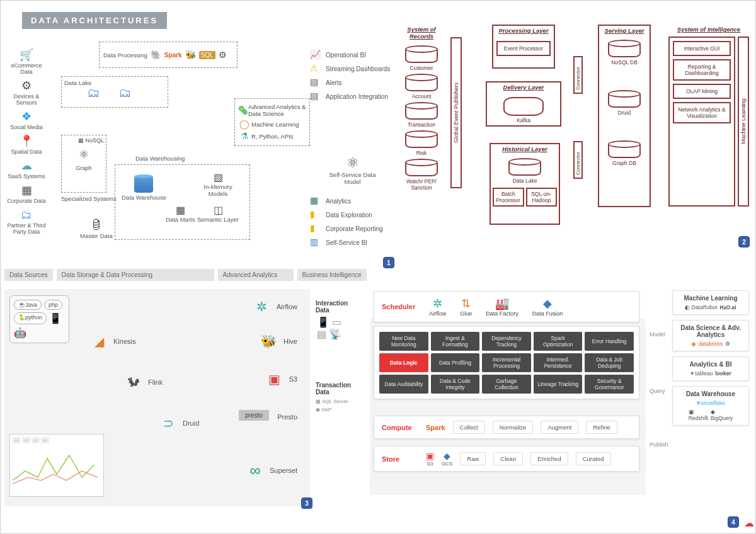 The image size is (756, 534). I want to click on capabilities-grid: New Data MonitoringIngest & FormattingDe…, so click(507, 363).